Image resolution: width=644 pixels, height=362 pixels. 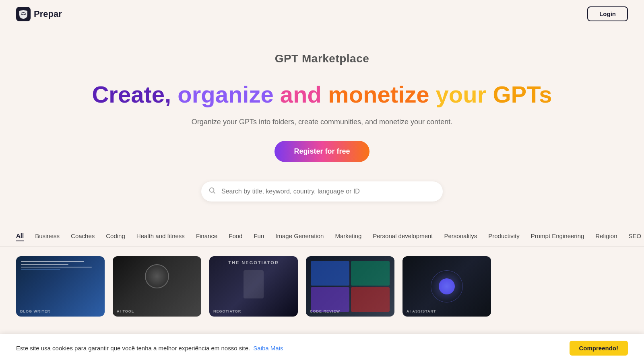 I want to click on category-item-prompt: Prompt Engineering, so click(x=558, y=236).